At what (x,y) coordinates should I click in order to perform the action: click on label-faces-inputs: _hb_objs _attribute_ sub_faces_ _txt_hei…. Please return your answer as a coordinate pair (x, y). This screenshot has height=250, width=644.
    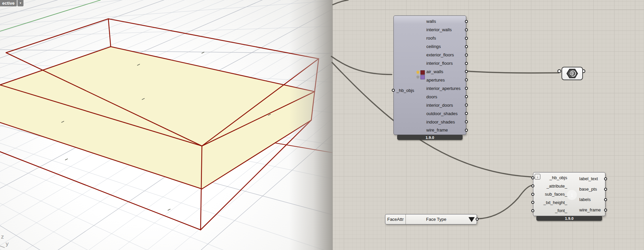
    Looking at the image, I should click on (550, 194).